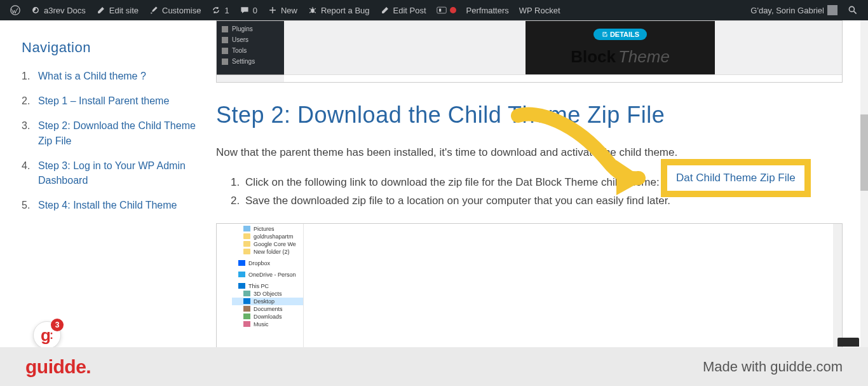 The height and width of the screenshot is (386, 868). I want to click on unknown-toggle, so click(446, 10).